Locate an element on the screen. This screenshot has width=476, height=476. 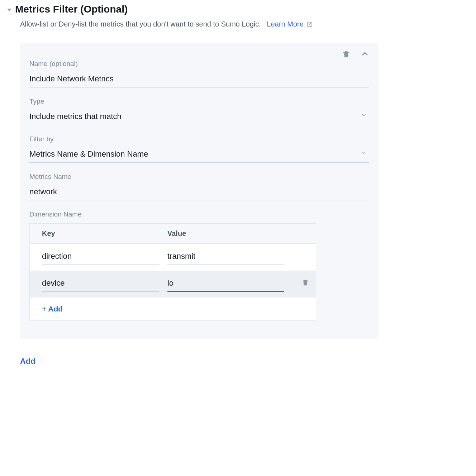
filter-by-field-label: Filter by is located at coordinates (199, 139).